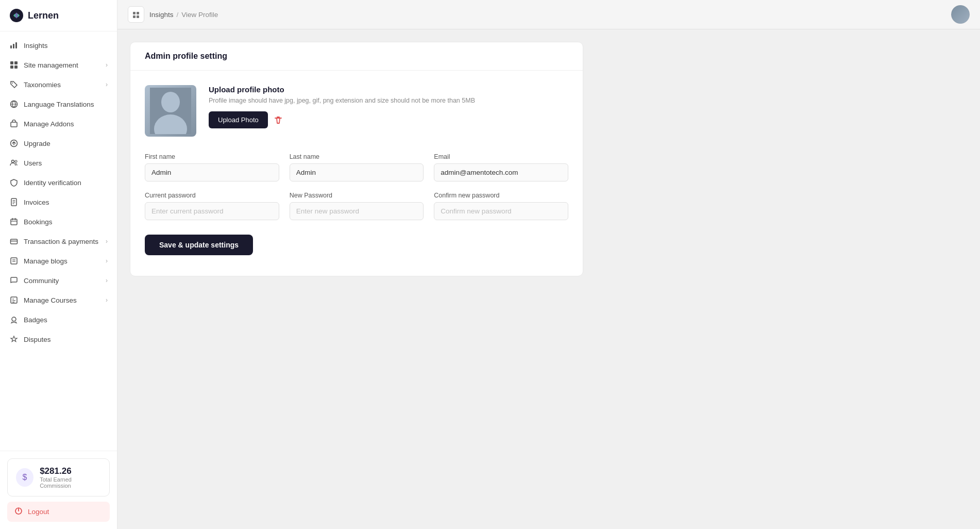 The image size is (980, 529). What do you see at coordinates (171, 111) in the screenshot?
I see `profile-photo-placeholder` at bounding box center [171, 111].